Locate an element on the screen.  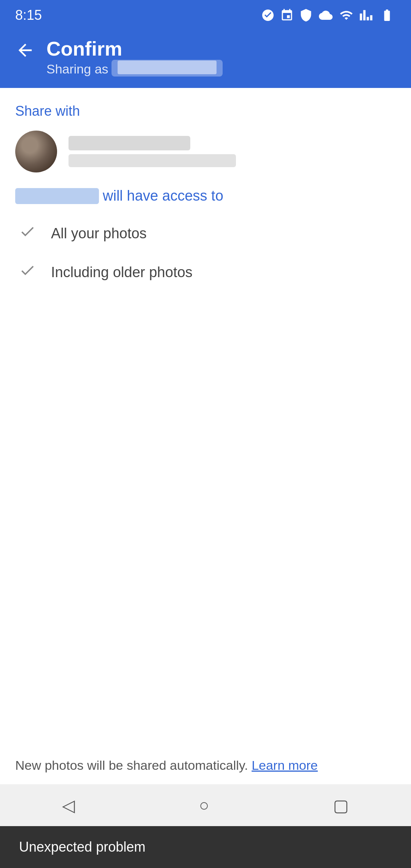
nav-bar: ◁ ○ ▢ is located at coordinates (206, 805).